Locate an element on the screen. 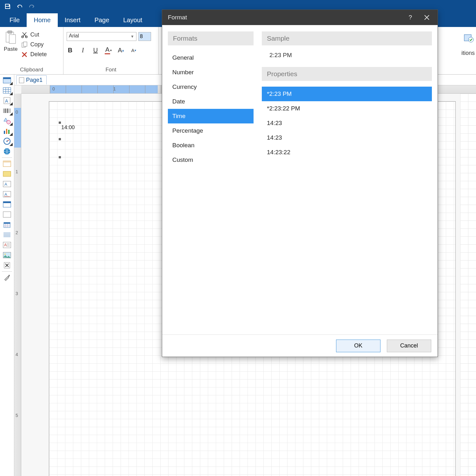 The image size is (476, 476). dialog-footer: OK Cancel is located at coordinates (300, 346).